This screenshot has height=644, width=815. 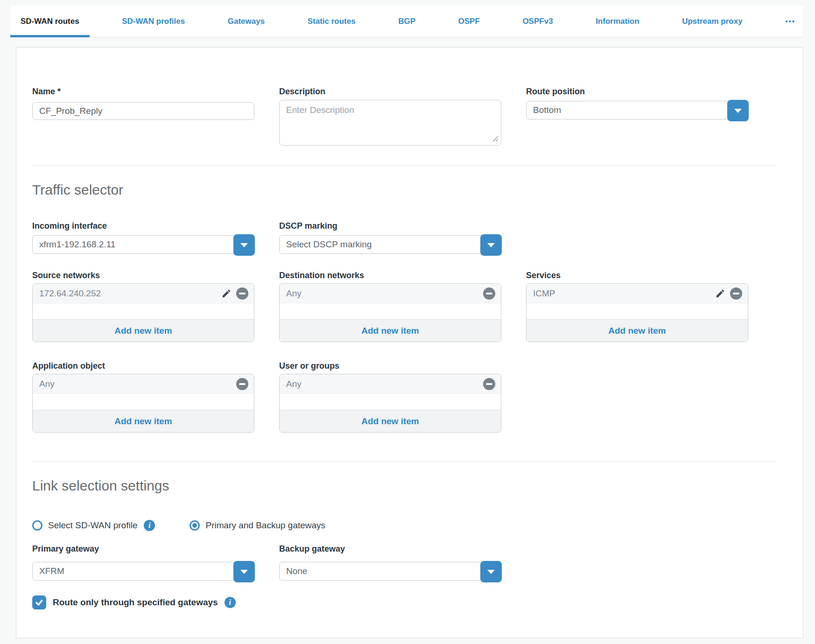 What do you see at coordinates (404, 306) in the screenshot?
I see `networks-services-row: Source networks 172.64.240.252 Add new i…` at bounding box center [404, 306].